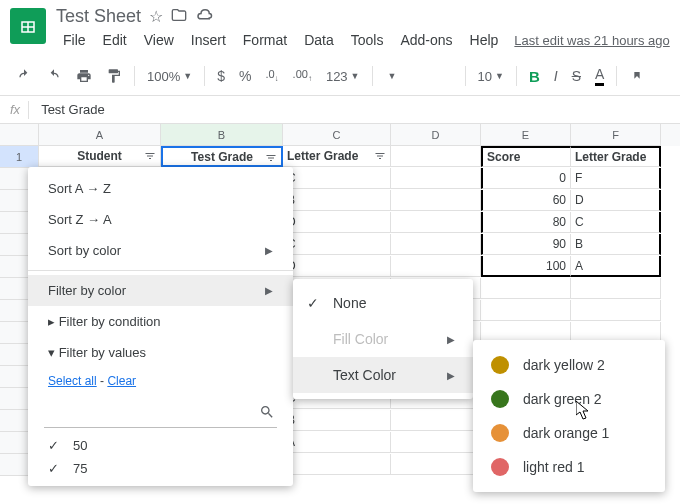  Describe the element at coordinates (569, 433) in the screenshot. I see `color-option: dark orange 1` at that location.